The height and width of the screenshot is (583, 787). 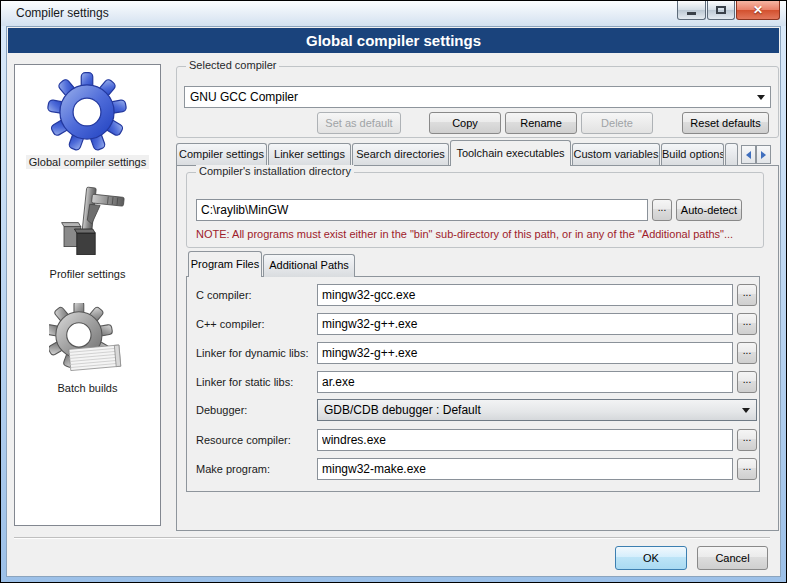 I want to click on c-compiler-input, so click(x=525, y=295).